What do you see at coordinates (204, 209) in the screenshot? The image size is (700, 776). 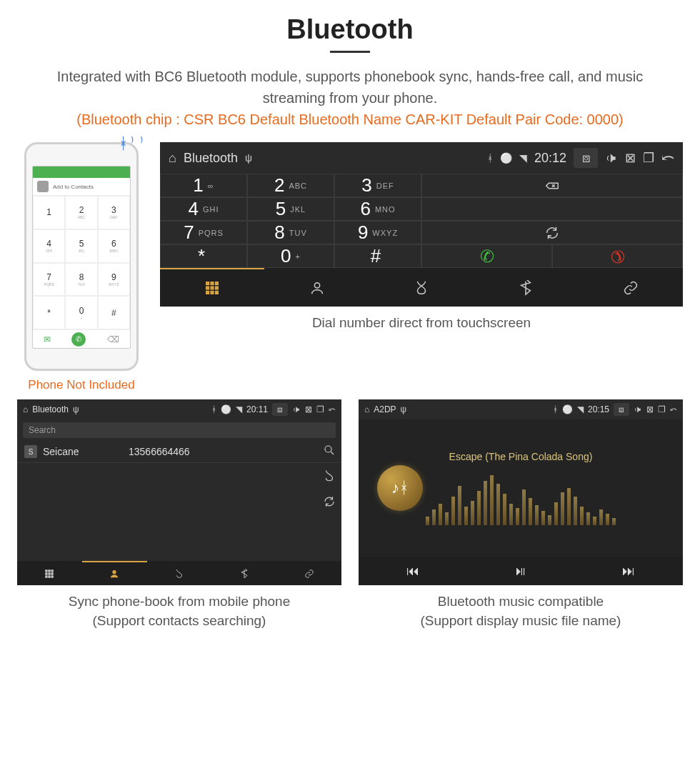 I see `dial-key-4: 4GHI` at bounding box center [204, 209].